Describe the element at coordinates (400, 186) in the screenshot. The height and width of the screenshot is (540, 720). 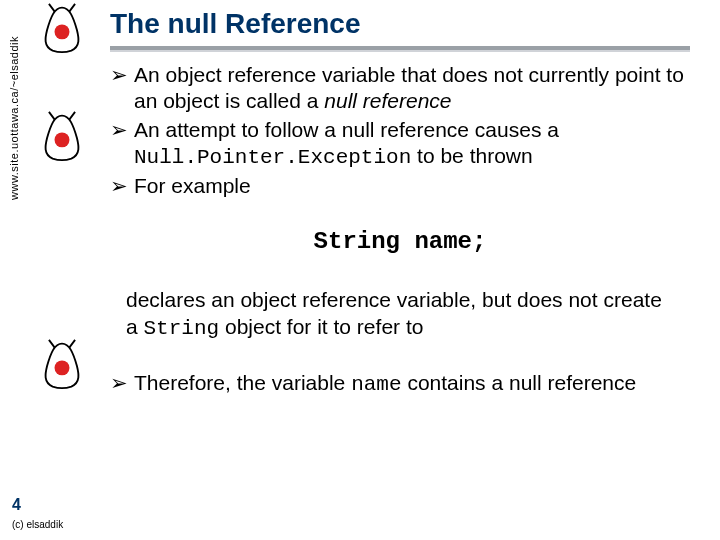
I see `bullet-item: ➢ For example` at that location.